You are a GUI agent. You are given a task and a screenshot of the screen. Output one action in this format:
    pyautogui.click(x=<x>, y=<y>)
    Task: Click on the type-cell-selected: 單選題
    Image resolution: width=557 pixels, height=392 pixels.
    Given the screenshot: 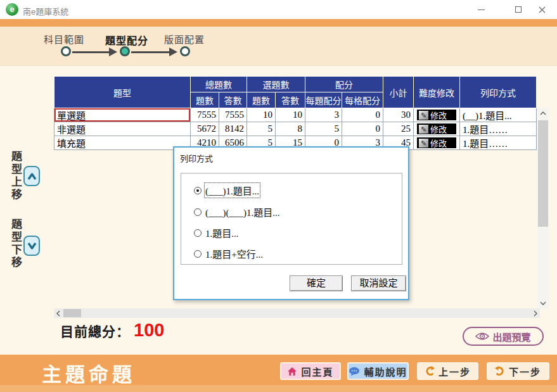 What is the action you would take?
    pyautogui.click(x=123, y=115)
    